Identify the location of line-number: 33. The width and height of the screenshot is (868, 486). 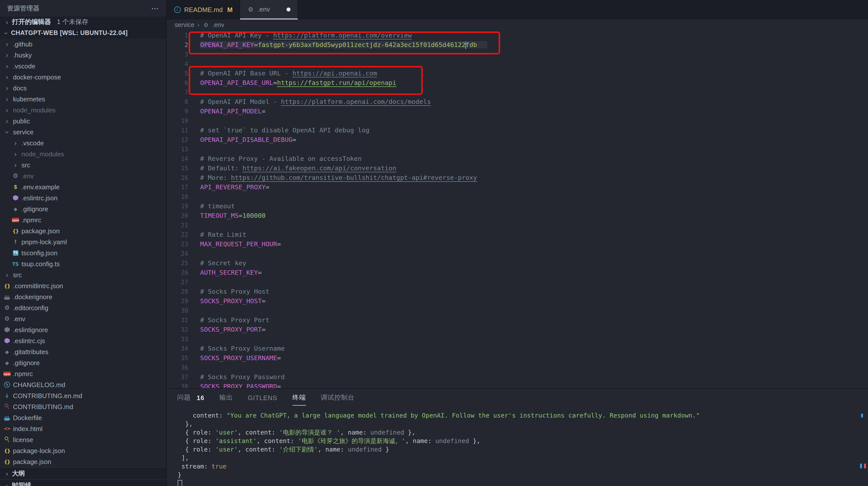
(177, 339).